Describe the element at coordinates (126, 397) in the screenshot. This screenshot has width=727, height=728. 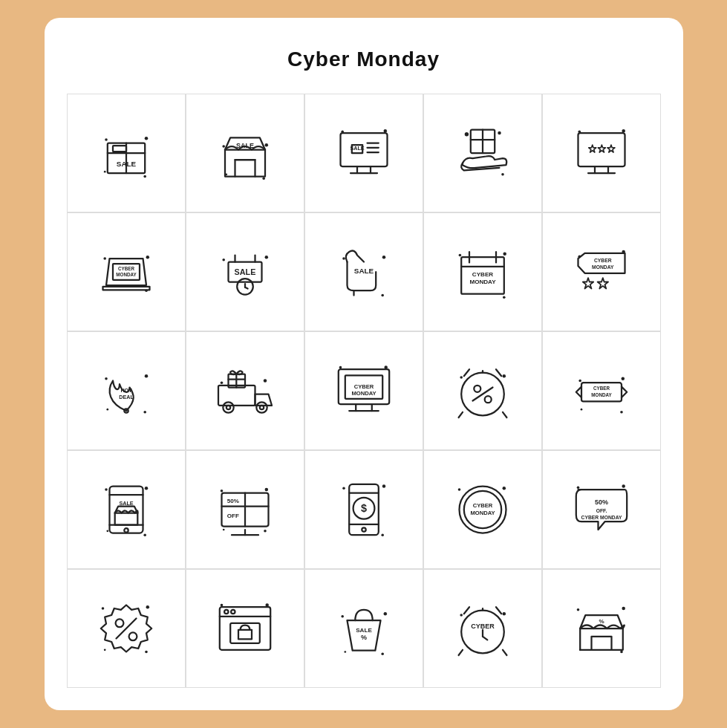
I see `svg-text: DEAL` at that location.